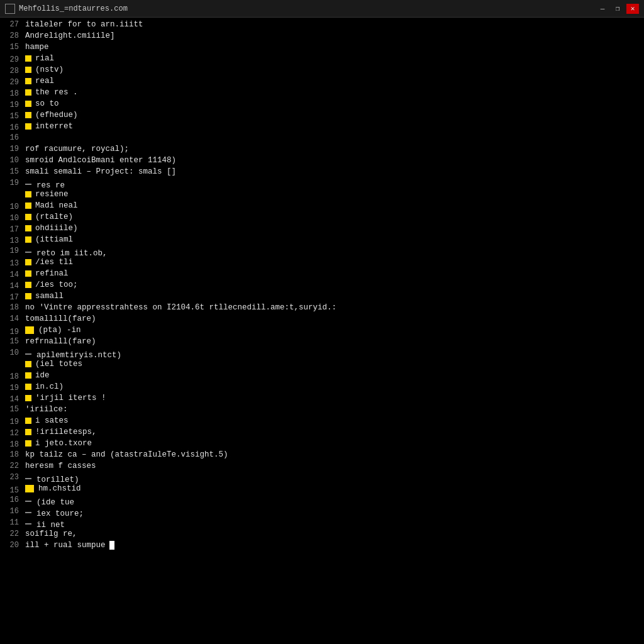 Image resolution: width=644 pixels, height=644 pixels. Describe the element at coordinates (30, 489) in the screenshot. I see `bullet-yellow-lg-icon` at that location.